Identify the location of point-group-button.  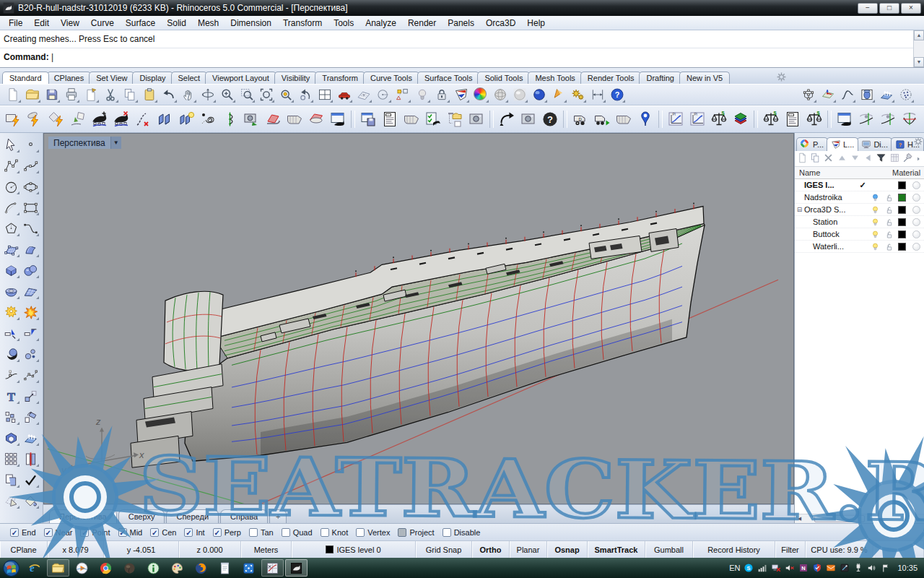
(31, 354).